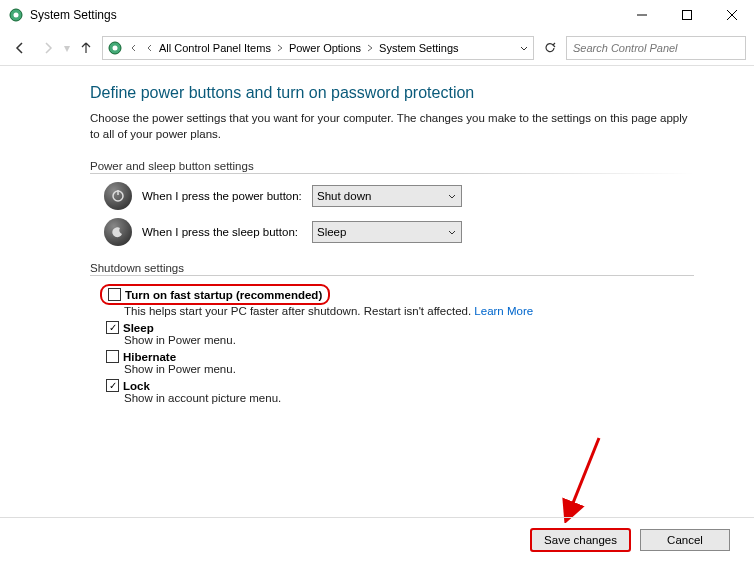 The width and height of the screenshot is (754, 561). Describe the element at coordinates (685, 540) in the screenshot. I see `cancel-button-label: Cancel` at that location.